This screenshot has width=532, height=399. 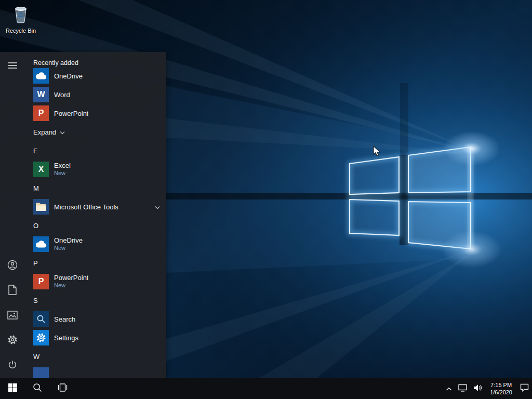 I want to click on tray-overflow-button, so click(x=449, y=389).